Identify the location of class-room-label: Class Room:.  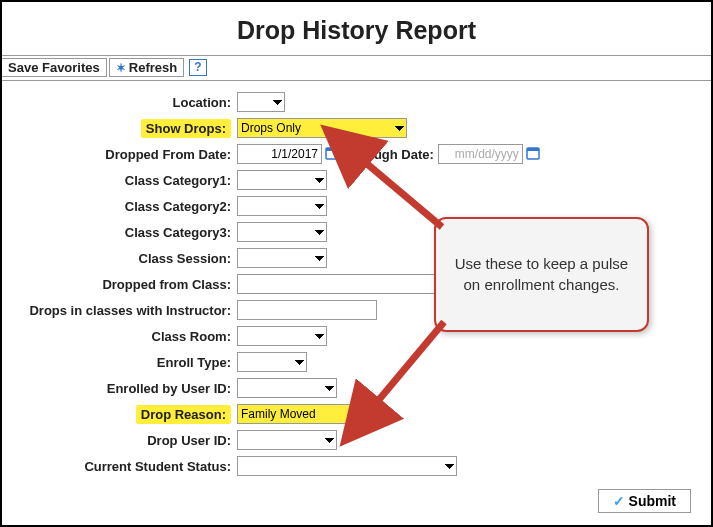
(120, 336).